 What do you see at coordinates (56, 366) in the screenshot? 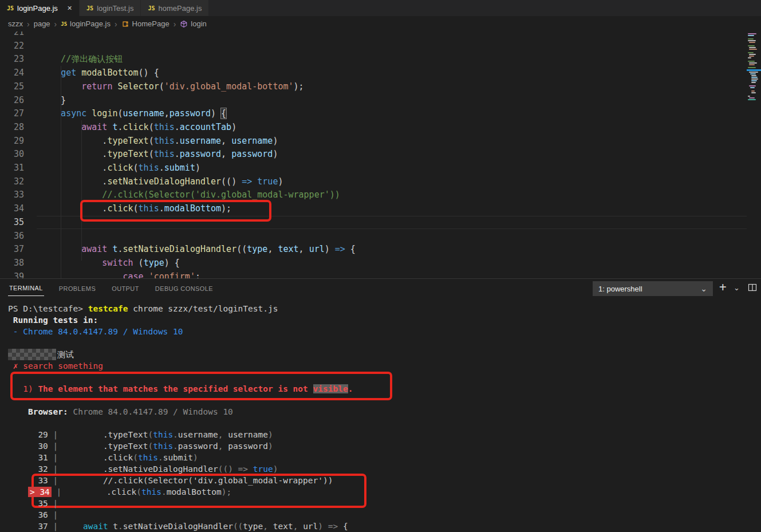
I see `terminal-line: ✗ search something` at bounding box center [56, 366].